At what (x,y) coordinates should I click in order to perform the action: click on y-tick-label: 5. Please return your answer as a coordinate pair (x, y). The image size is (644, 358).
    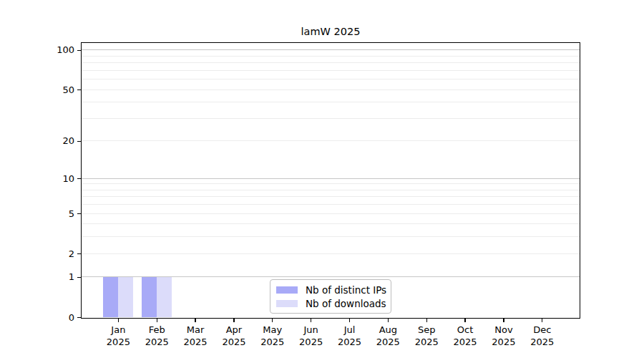
    Looking at the image, I should click on (37, 214).